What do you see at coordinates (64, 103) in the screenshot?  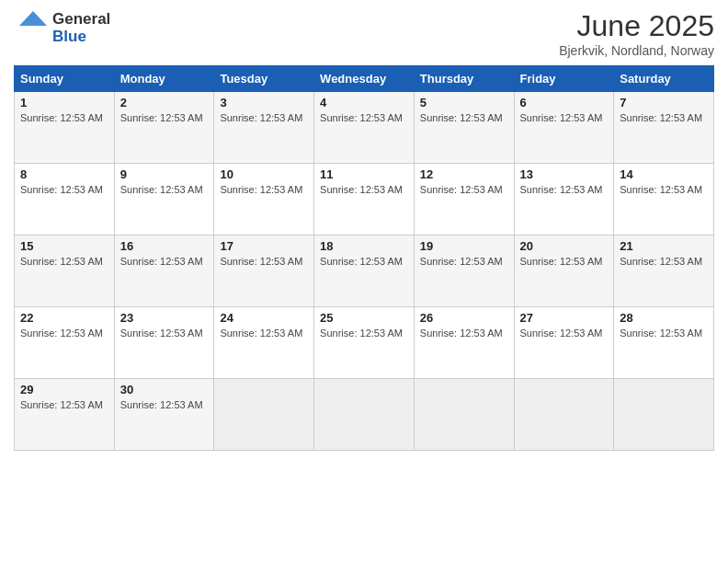 I see `day-number: 1` at bounding box center [64, 103].